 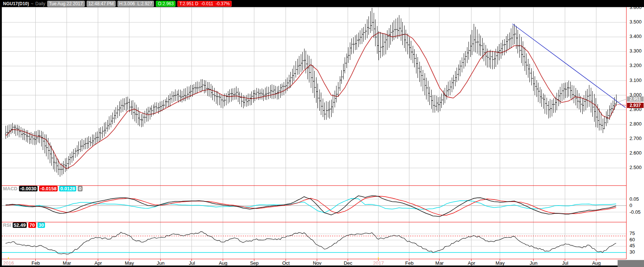 I want to click on rsi-label-row: RSI 52.49 70 30, so click(x=24, y=225).